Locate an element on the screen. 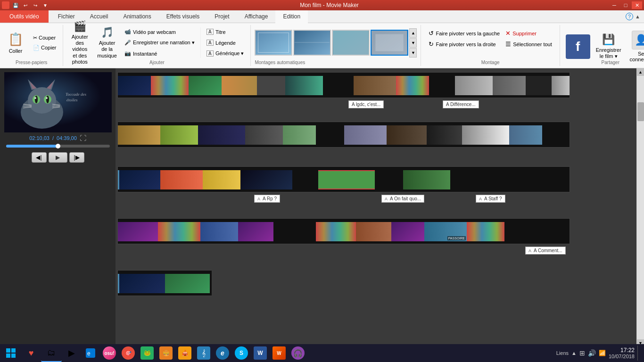 The height and width of the screenshot is (362, 644). taskbar-app1-btn: 🎯 is located at coordinates (128, 353).